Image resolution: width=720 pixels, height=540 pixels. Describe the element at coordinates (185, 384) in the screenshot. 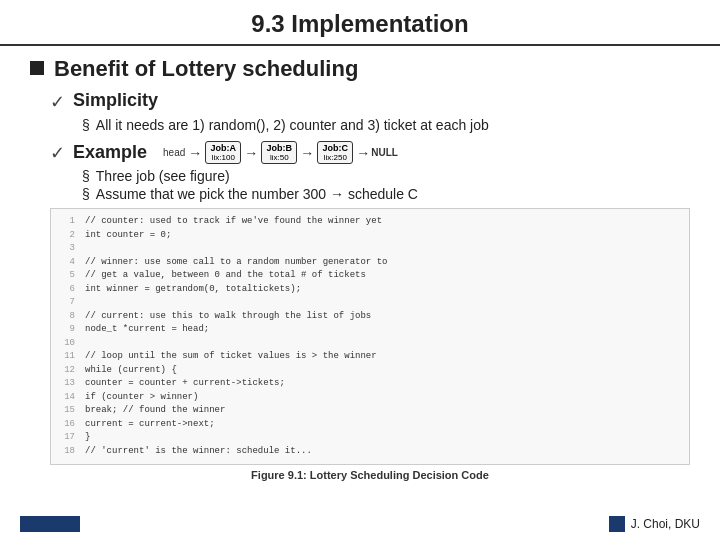

I see `line-text: counter = counter + current->tickets;` at that location.